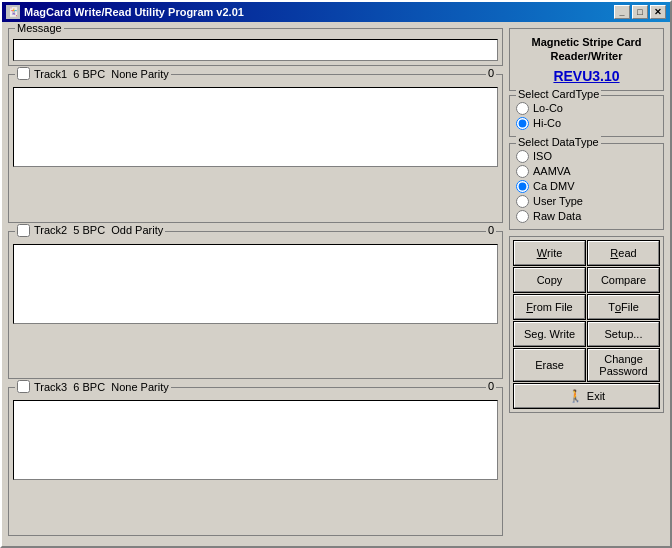 The image size is (672, 548). I want to click on track3-checkbox, so click(24, 386).